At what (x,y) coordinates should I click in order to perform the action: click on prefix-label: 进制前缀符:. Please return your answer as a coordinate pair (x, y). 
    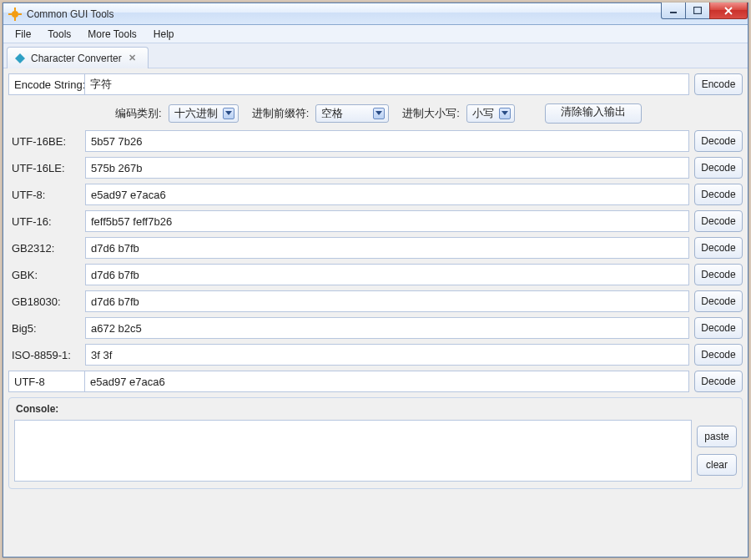
    Looking at the image, I should click on (280, 114).